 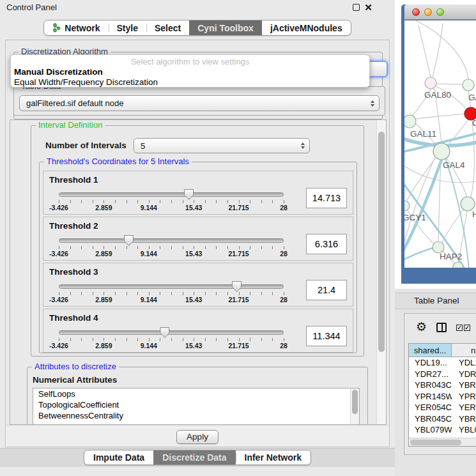 What do you see at coordinates (326, 198) in the screenshot?
I see `threshold-1-value-field: 14.713` at bounding box center [326, 198].